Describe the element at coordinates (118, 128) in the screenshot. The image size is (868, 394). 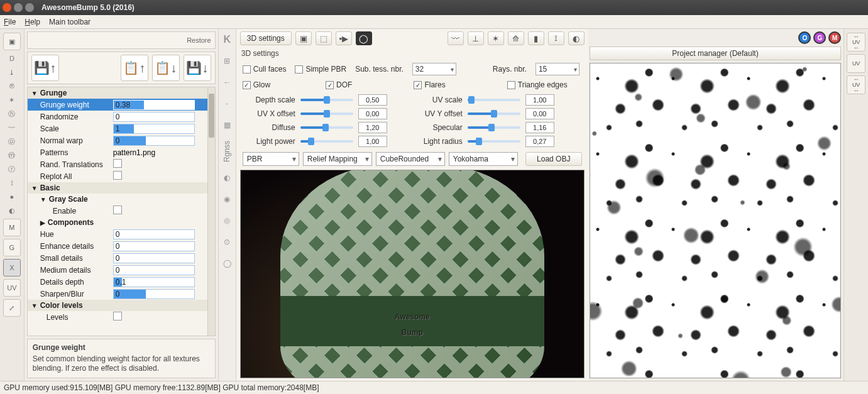
I see `row-scale: Scale 1` at that location.